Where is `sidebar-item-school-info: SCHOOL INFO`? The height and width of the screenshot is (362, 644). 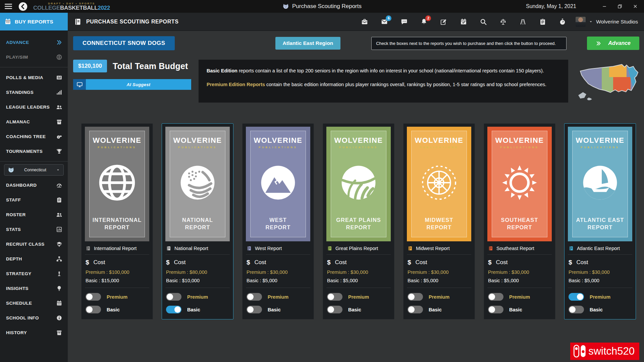 sidebar-item-school-info: SCHOOL INFO is located at coordinates (34, 318).